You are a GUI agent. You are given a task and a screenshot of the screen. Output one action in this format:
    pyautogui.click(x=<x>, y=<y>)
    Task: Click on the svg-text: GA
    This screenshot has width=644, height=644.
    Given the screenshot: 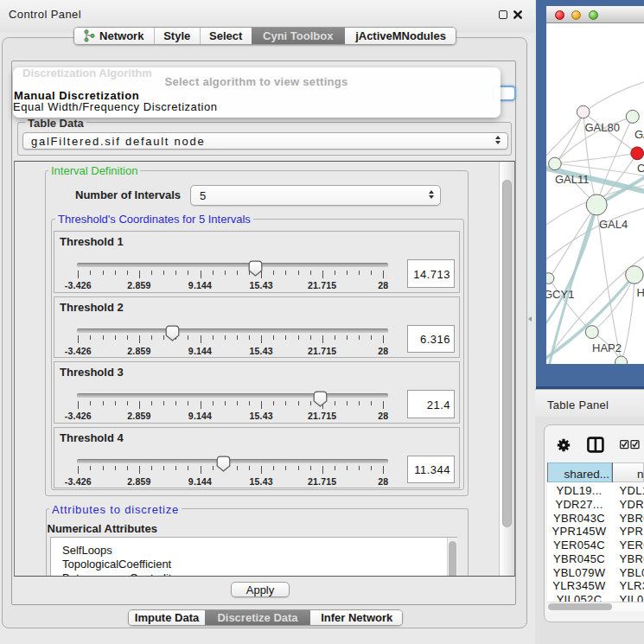 What is the action you would take?
    pyautogui.click(x=640, y=135)
    